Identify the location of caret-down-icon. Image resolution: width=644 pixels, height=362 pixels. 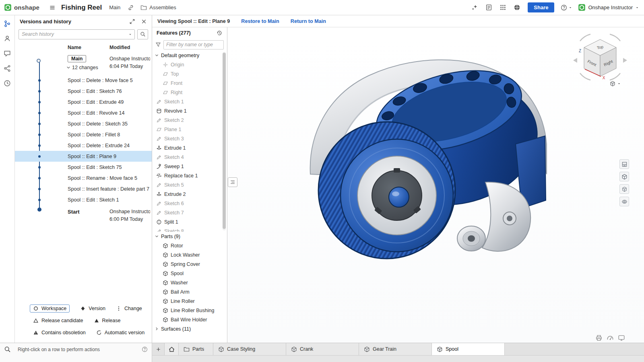
(637, 8).